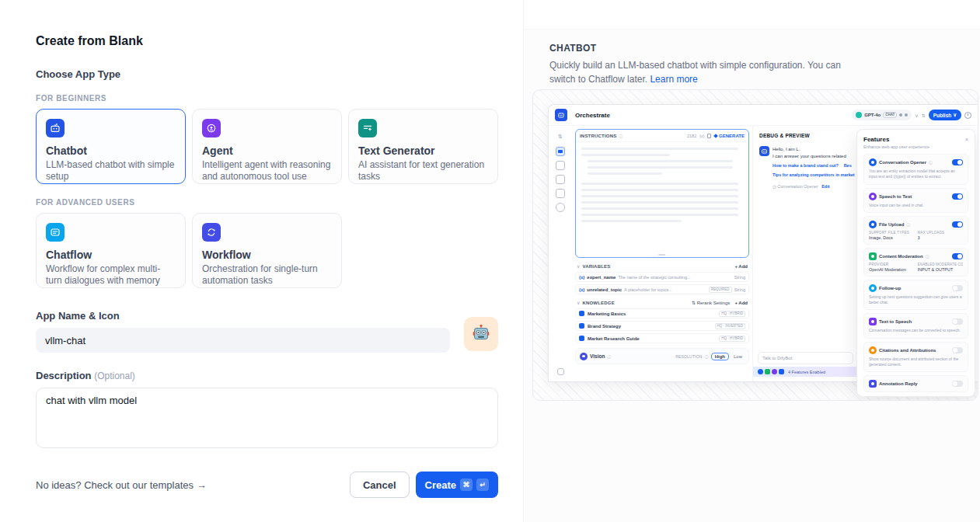 The height and width of the screenshot is (522, 980). I want to click on variable-row: {x} unrelated_topic A placeholder for to…, so click(662, 289).